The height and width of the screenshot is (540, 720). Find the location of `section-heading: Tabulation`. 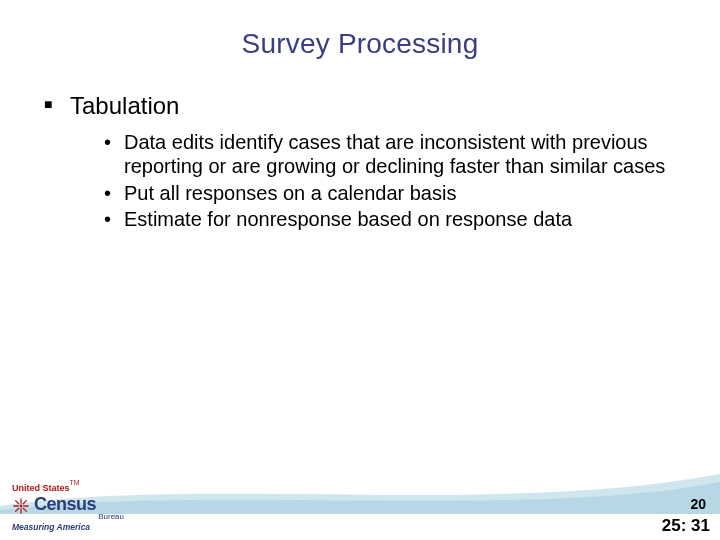

section-heading: Tabulation is located at coordinates (124, 106).